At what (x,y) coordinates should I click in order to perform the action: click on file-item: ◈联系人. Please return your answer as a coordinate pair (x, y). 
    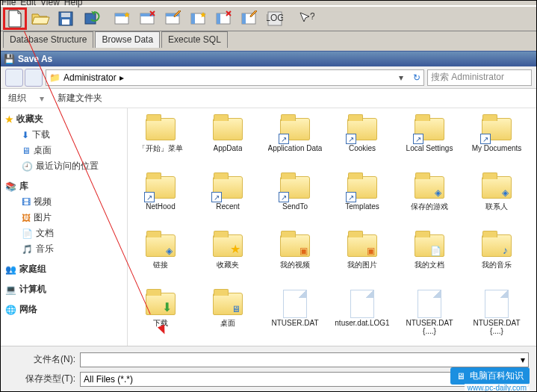
    Looking at the image, I should click on (497, 200).